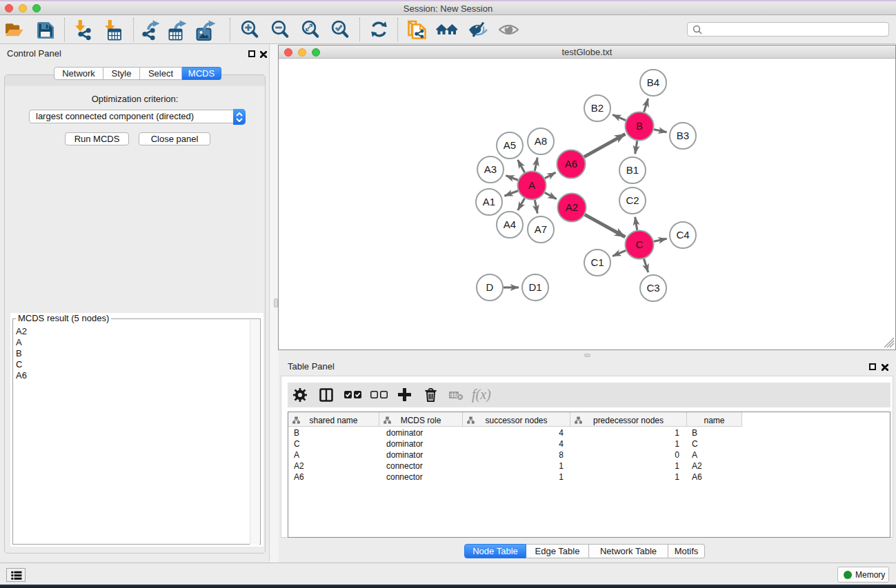 This screenshot has width=896, height=588. What do you see at coordinates (633, 170) in the screenshot?
I see `svg-text: B1` at bounding box center [633, 170].